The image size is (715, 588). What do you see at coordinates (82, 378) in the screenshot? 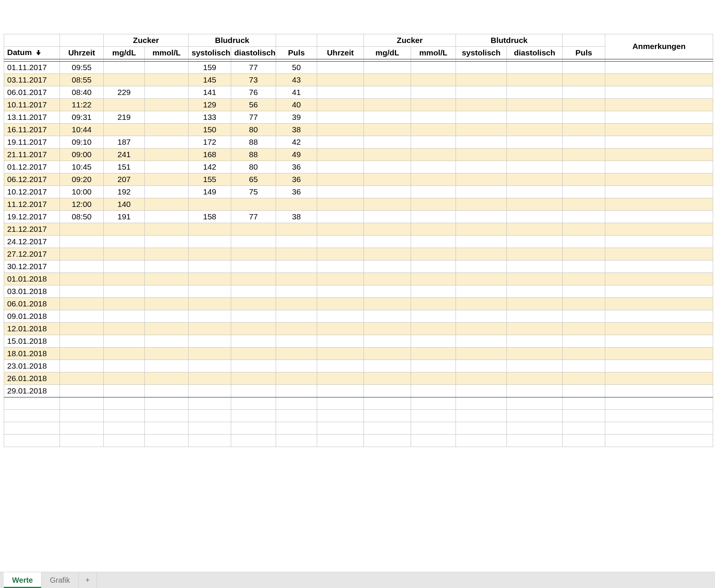
I see `cell-uhrzeit1` at bounding box center [82, 378].